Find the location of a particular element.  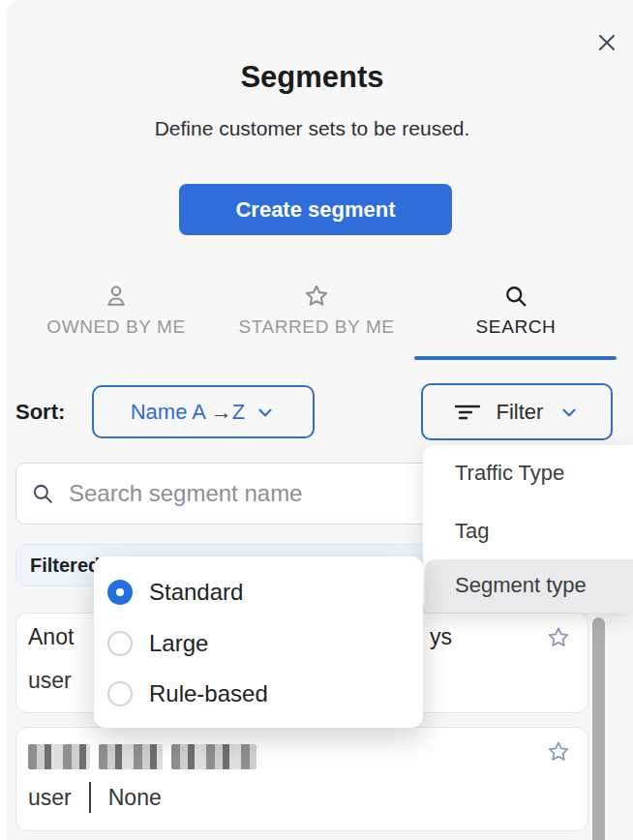

meta-separator is located at coordinates (90, 797).